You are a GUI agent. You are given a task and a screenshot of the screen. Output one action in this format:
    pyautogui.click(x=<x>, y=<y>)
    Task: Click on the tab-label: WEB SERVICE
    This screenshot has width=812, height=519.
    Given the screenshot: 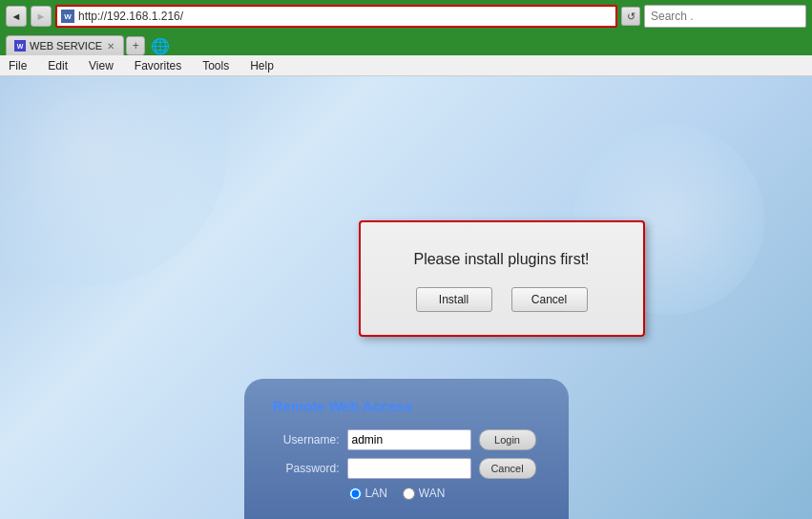 What is the action you would take?
    pyautogui.click(x=66, y=46)
    